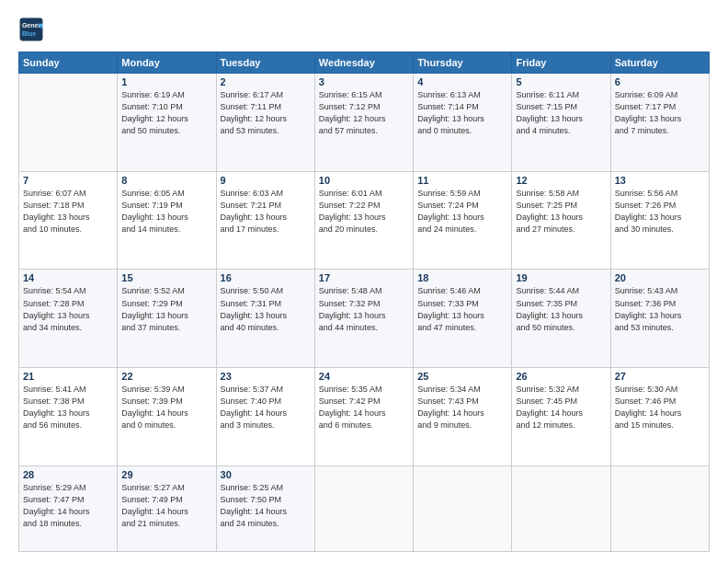 The width and height of the screenshot is (728, 563). Describe the element at coordinates (660, 123) in the screenshot. I see `calendar-cell: 6Sunrise: 6:09 AM Sunset: 7:17 PM Daylig…` at that location.